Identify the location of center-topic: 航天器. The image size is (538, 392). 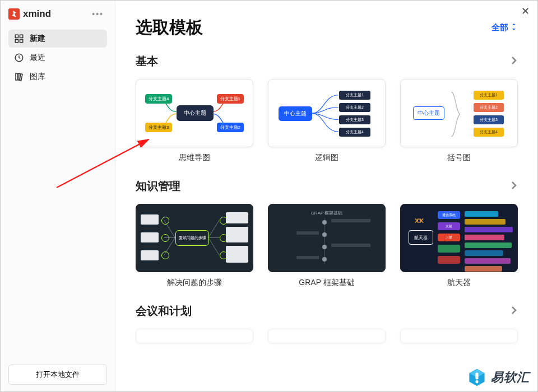
(421, 237).